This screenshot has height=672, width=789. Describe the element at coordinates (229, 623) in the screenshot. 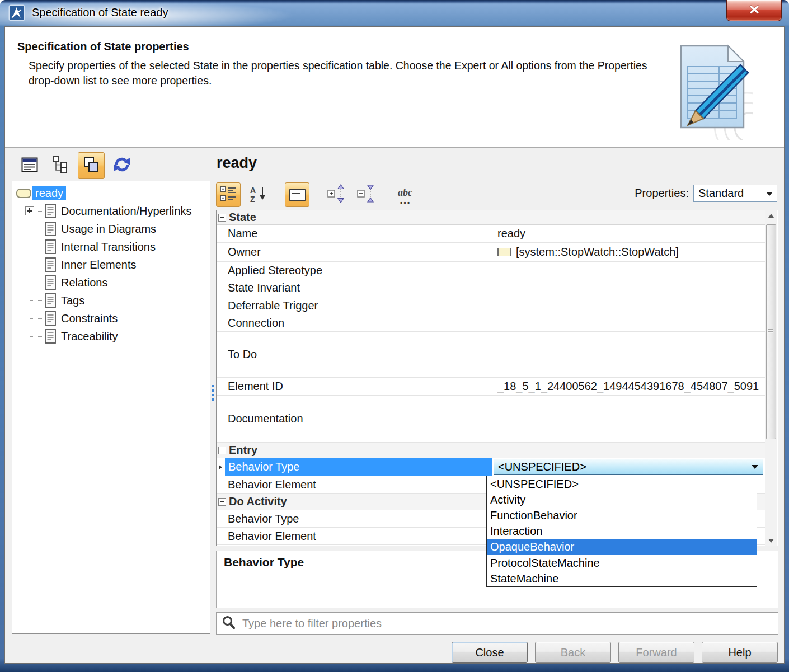

I see `search-icon` at that location.